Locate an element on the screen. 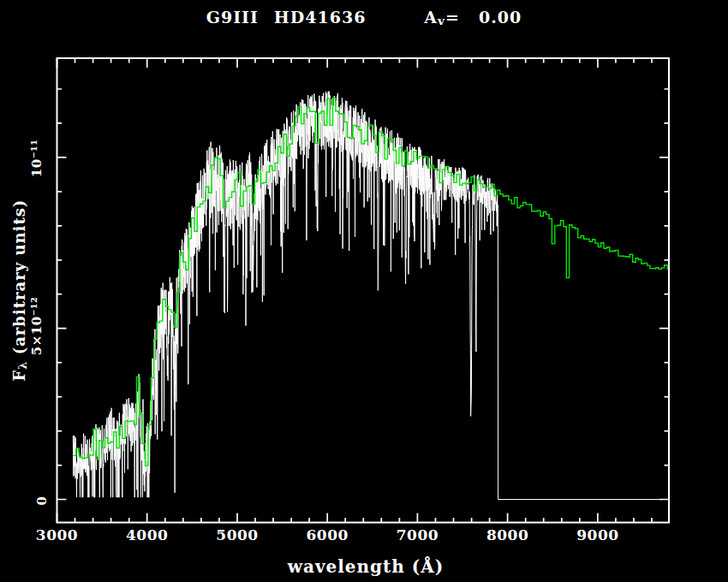  y-axis-label: Fλ (arbitrary units) is located at coordinates (20, 290).